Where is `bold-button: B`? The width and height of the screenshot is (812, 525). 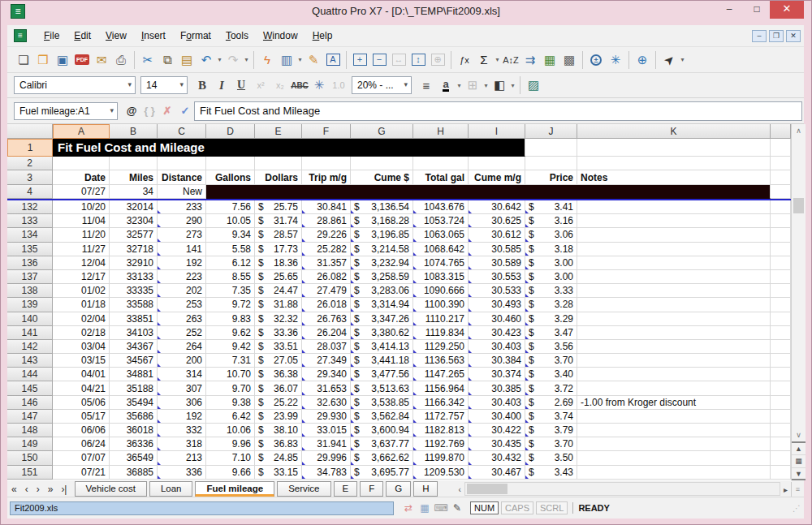 bold-button: B is located at coordinates (202, 85).